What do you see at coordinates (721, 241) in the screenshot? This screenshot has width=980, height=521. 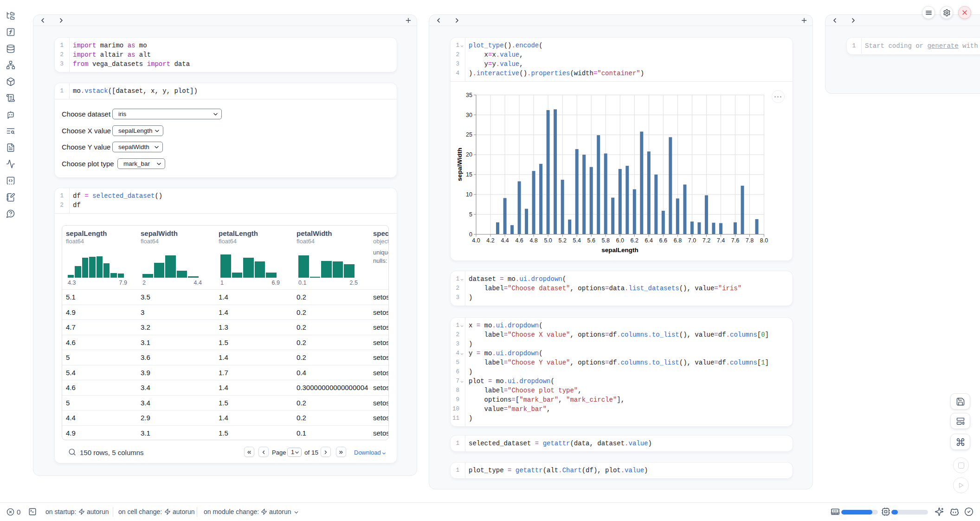 I see `svg-text: 7.4` at bounding box center [721, 241].